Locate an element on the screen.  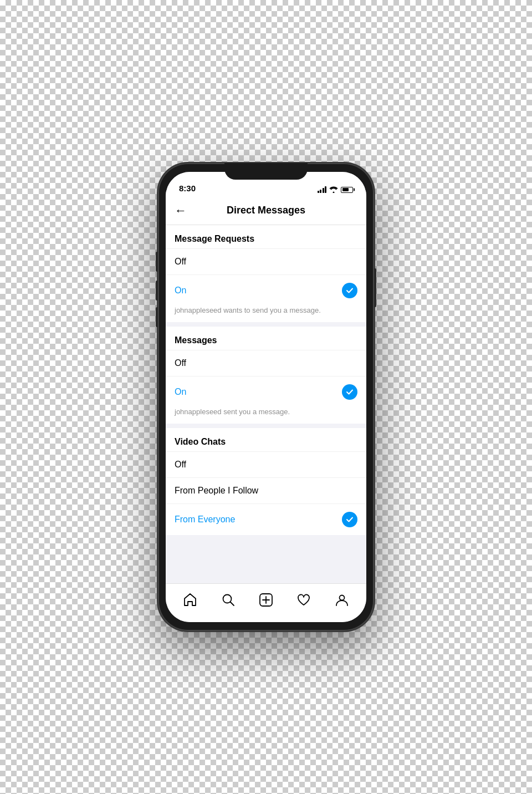
status-time: 8:30 is located at coordinates (187, 189).